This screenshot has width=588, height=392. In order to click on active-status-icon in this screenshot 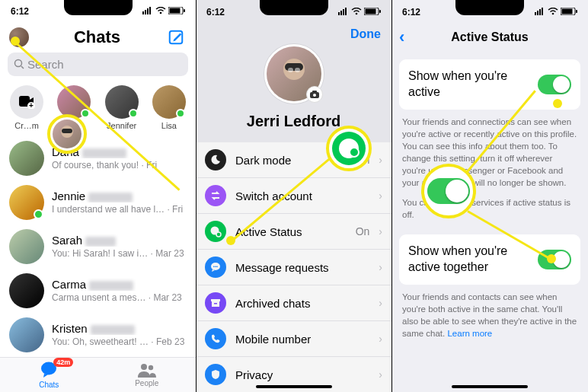, I will do `click(216, 231)`.